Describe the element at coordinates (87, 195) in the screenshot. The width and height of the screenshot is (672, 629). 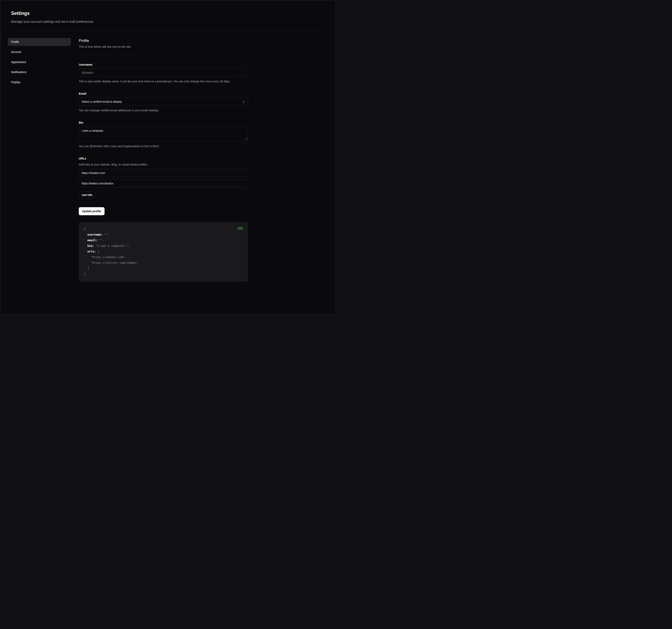
I see `add-url-button: Add URL` at that location.